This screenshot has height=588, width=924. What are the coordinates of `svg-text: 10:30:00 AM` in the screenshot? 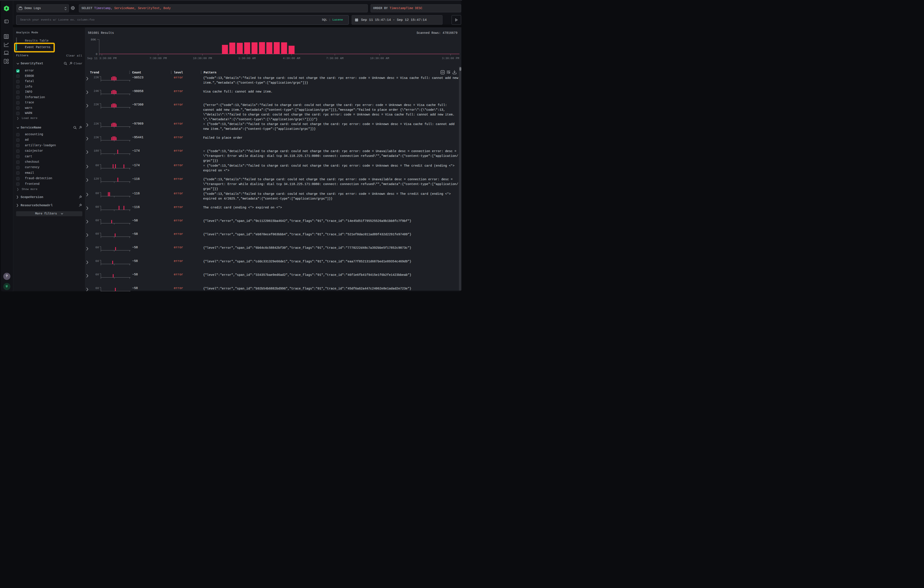 It's located at (380, 58).